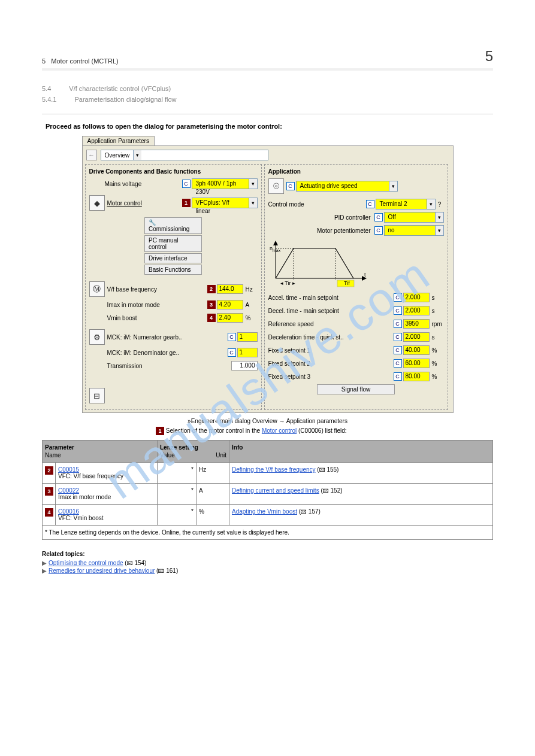 The image size is (535, 756). I want to click on table-footnote-row: * The Lenze setting depends on the devic…, so click(268, 533).